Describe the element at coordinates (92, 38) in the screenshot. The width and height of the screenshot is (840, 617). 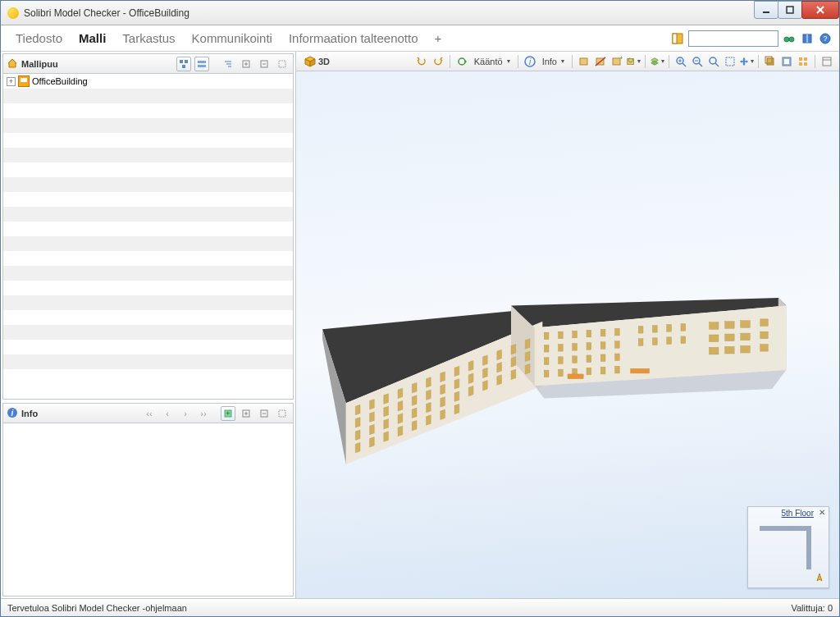
I see `menu-malli: Malli` at that location.